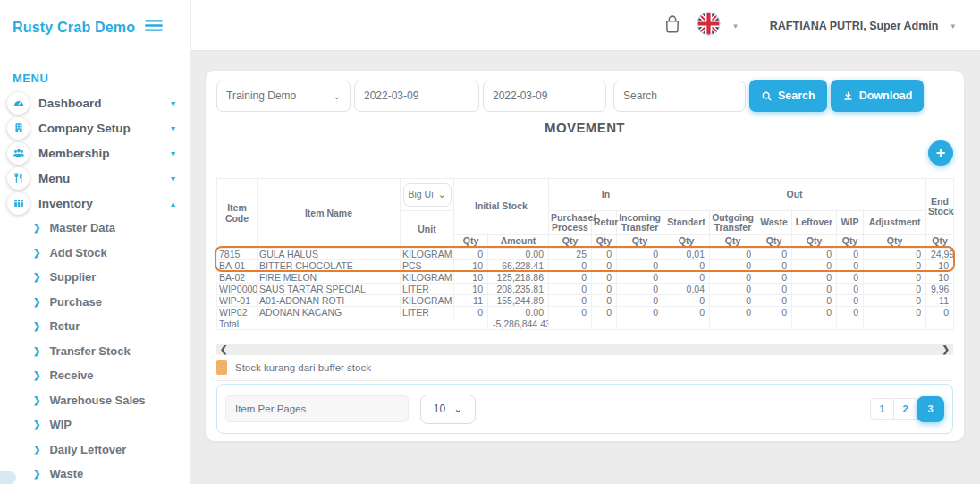 The width and height of the screenshot is (980, 484). Describe the element at coordinates (283, 97) in the screenshot. I see `outlet-select: Training Demo⌄` at that location.